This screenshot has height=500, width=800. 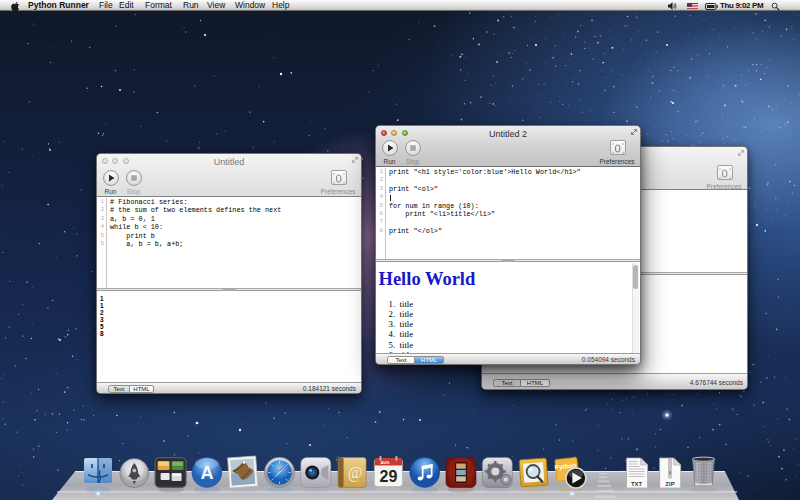 What do you see at coordinates (637, 484) in the screenshot?
I see `svg-text: TXT` at bounding box center [637, 484].